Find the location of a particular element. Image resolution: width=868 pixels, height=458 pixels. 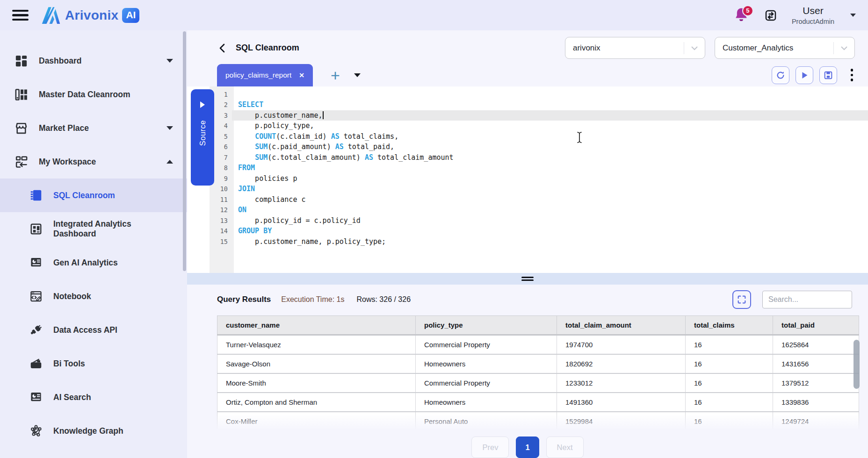

tab-list-caret-icon is located at coordinates (357, 75).